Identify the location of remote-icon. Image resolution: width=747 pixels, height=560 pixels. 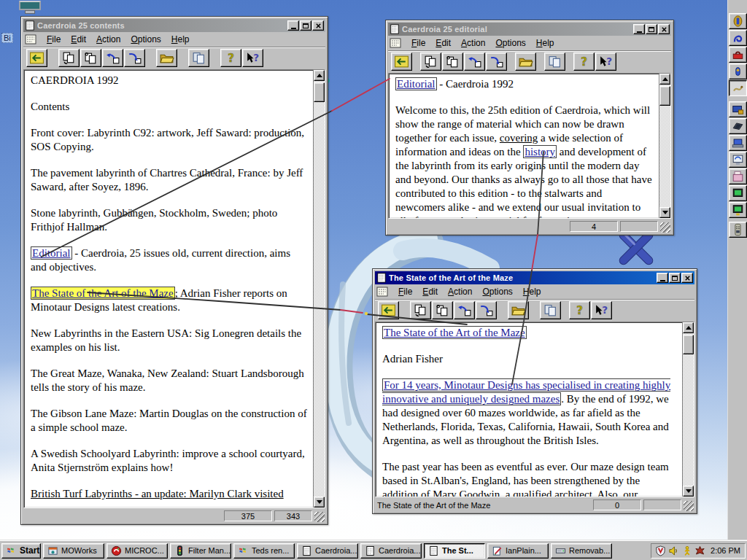
(738, 230).